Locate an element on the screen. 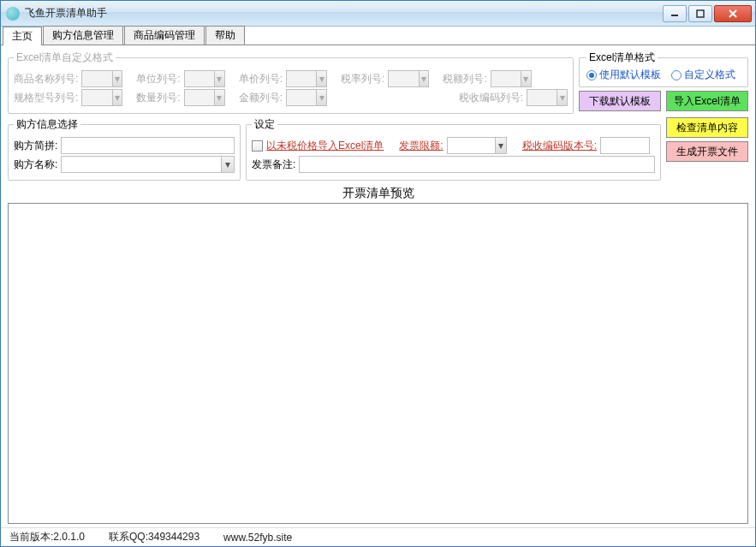  status-version: 当前版本:2.0.1.0 is located at coordinates (47, 538).